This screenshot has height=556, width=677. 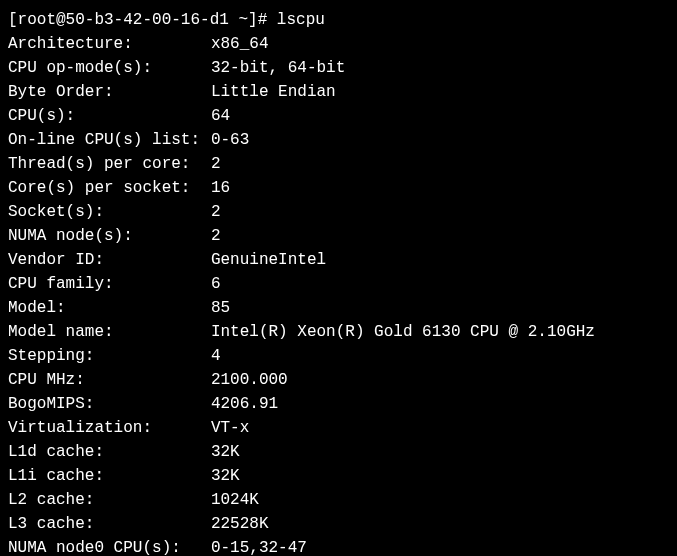 What do you see at coordinates (240, 524) in the screenshot?
I see `cpu-info-value: 22528K` at bounding box center [240, 524].